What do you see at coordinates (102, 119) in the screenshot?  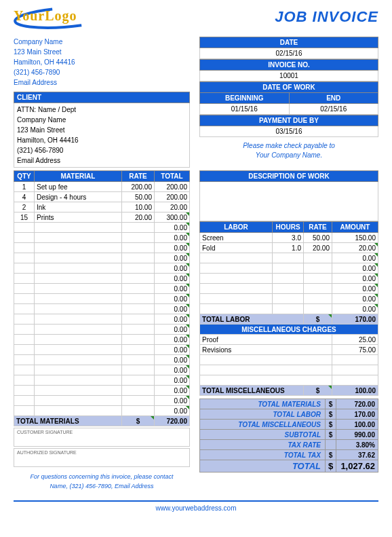 I see `client-name: Company Name` at bounding box center [102, 119].